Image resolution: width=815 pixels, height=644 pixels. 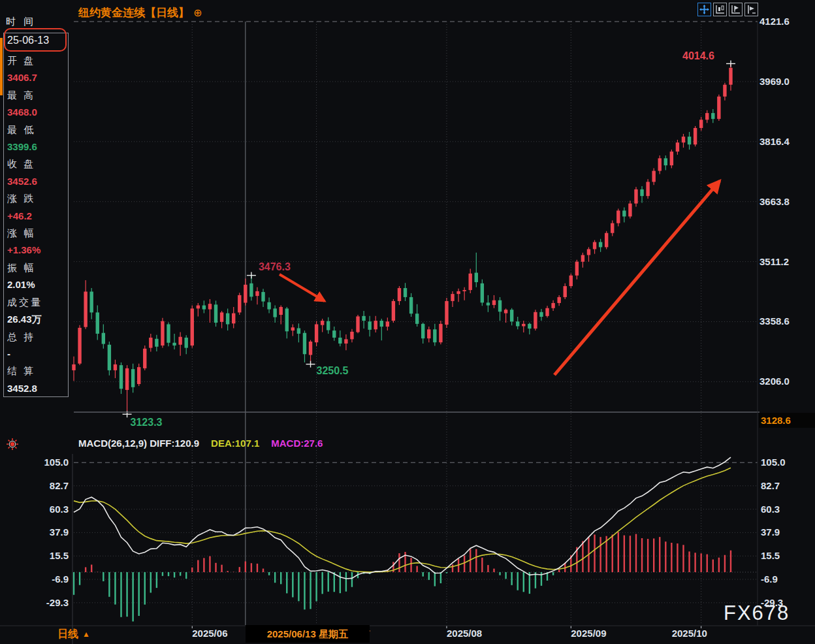 I want to click on quote-row-label: 开 盘, so click(x=25, y=61).